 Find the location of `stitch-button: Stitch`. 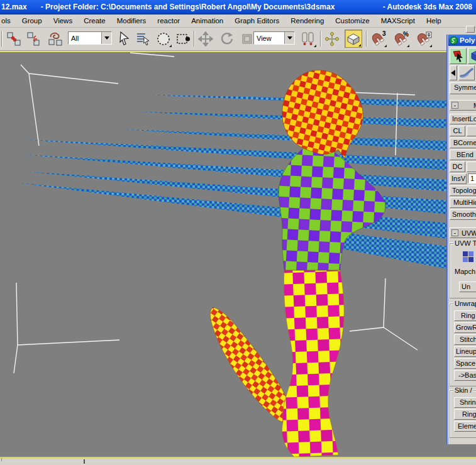

stitch-button: Stitch is located at coordinates (465, 339).